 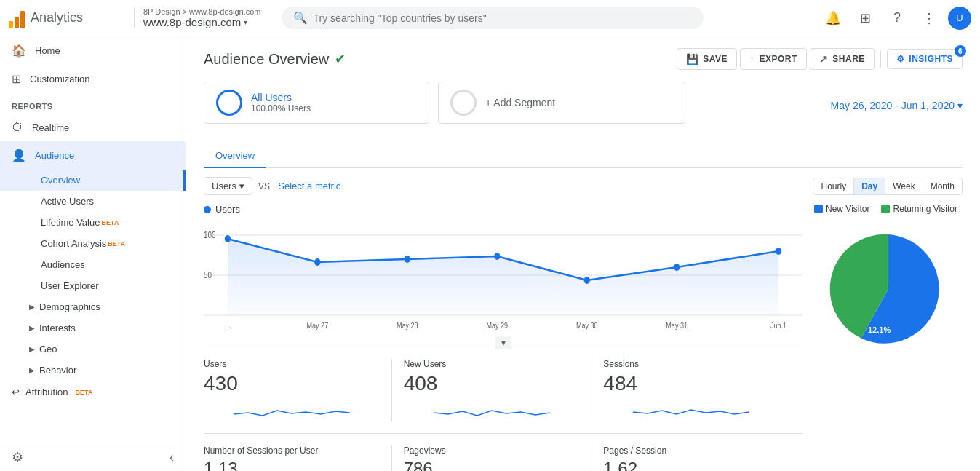 What do you see at coordinates (47, 392) in the screenshot?
I see `sidebar-attribution-label: Attribution` at bounding box center [47, 392].